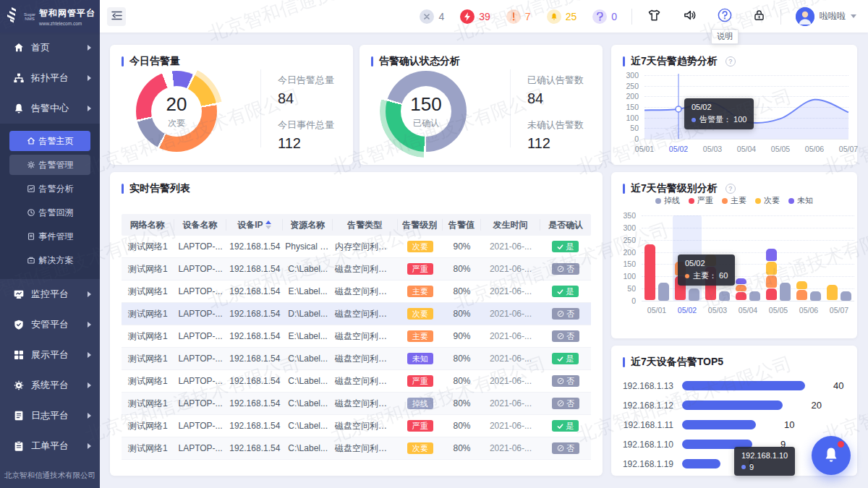 This screenshot has width=868, height=488. Describe the element at coordinates (50, 325) in the screenshot. I see `sidebar-item-安管平台: 安管平台` at that location.